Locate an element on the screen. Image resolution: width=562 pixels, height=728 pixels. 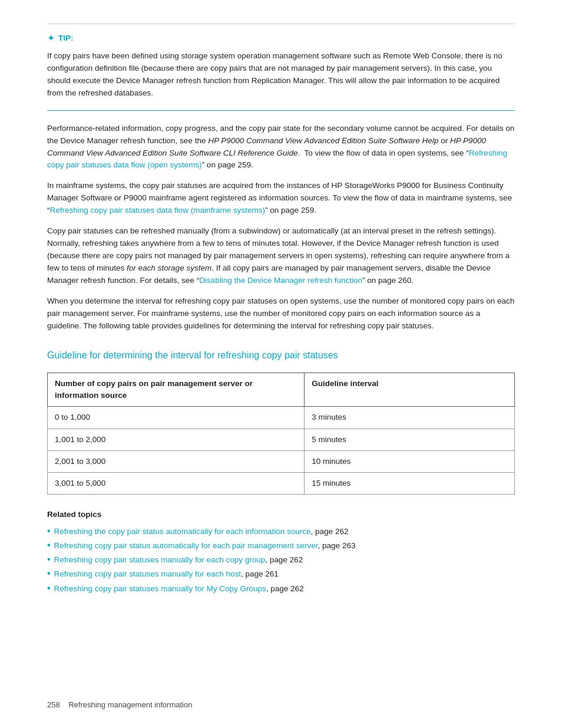
guideline-table: Number of copy pairs on pair management … is located at coordinates (281, 434).